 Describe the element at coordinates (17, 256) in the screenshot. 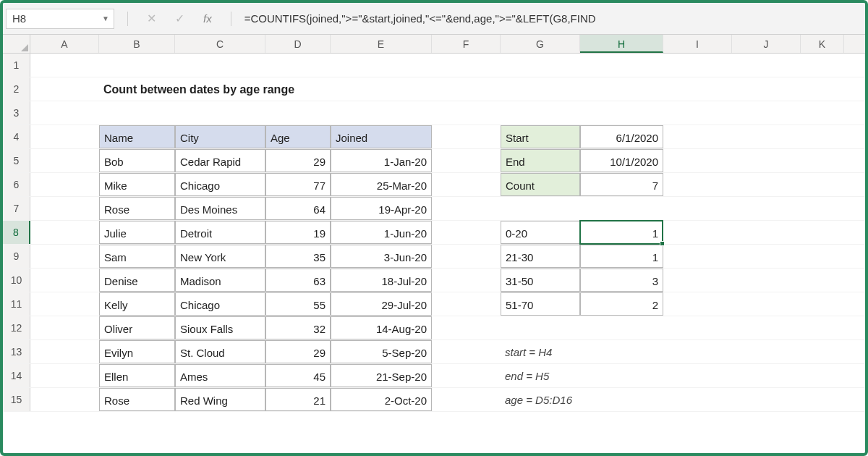

I see `row-header: 9` at that location.